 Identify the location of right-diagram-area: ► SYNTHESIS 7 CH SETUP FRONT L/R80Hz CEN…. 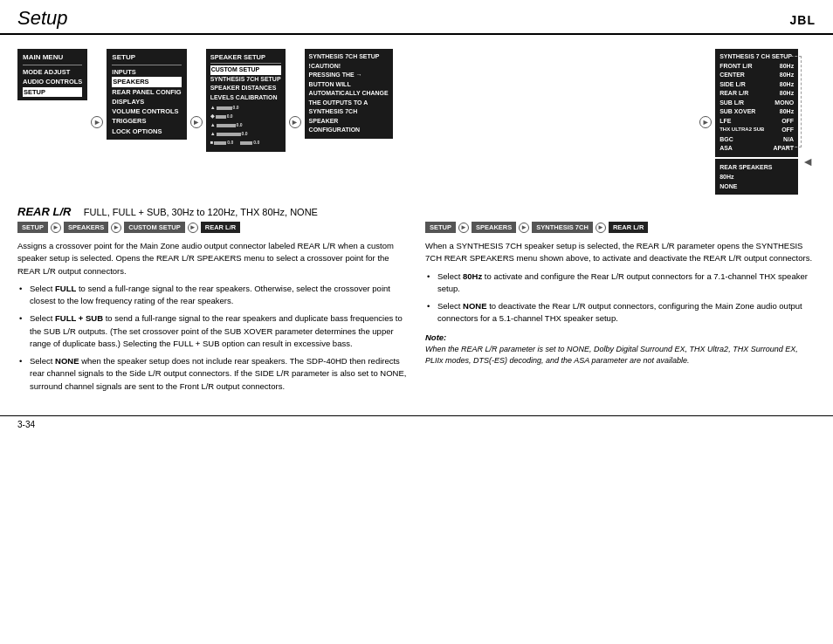
(756, 122).